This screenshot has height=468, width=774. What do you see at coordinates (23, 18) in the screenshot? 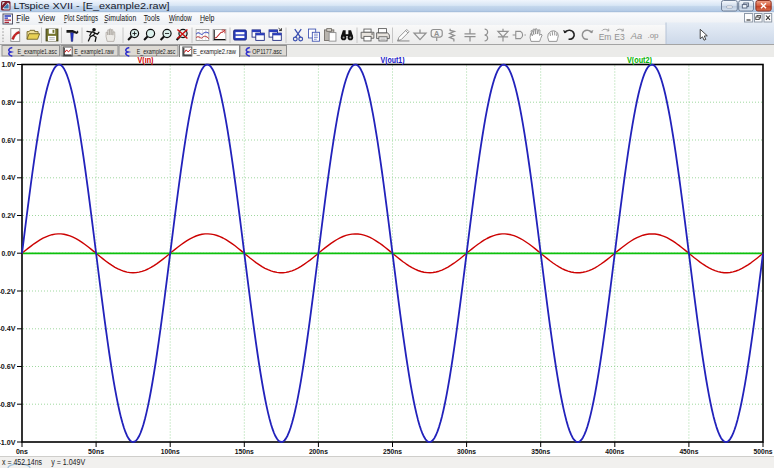
I see `svg-text: File` at bounding box center [23, 18].